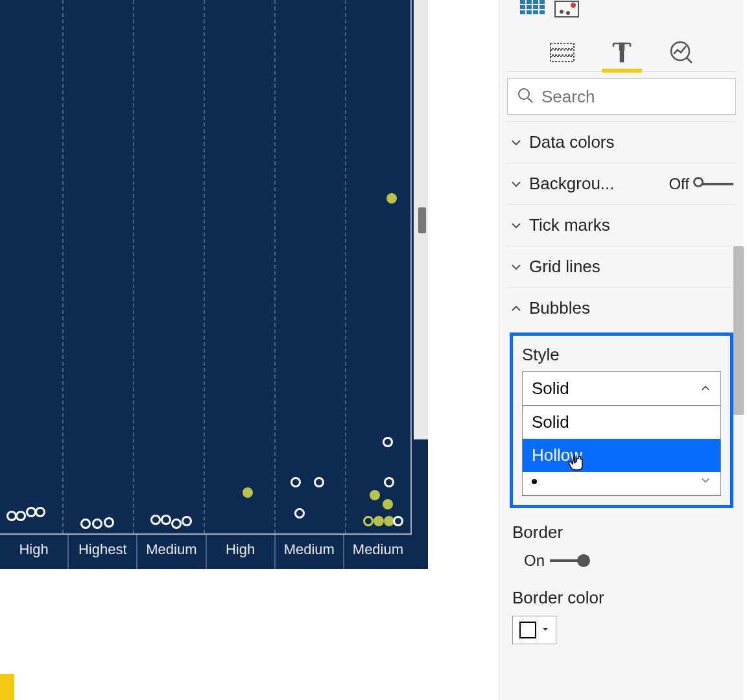 This screenshot has width=747, height=700. What do you see at coordinates (621, 420) in the screenshot?
I see `style-highlight-box: Style Solid Solid Hollow` at bounding box center [621, 420].